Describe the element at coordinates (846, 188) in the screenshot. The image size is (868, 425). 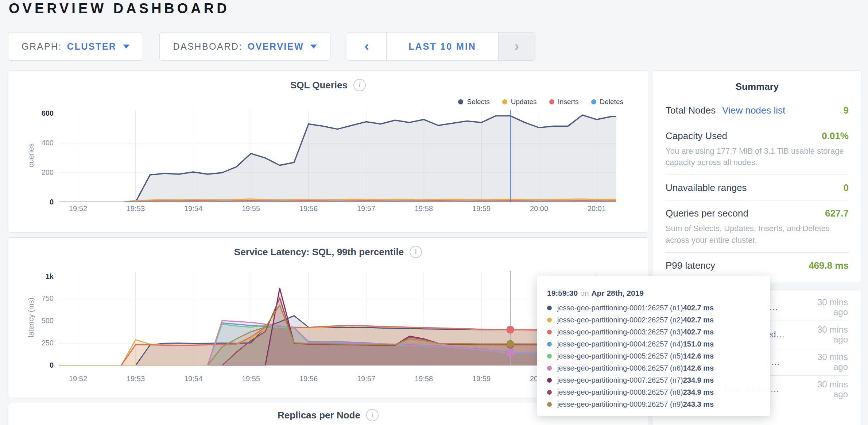
I see `summary-value: 0` at that location.